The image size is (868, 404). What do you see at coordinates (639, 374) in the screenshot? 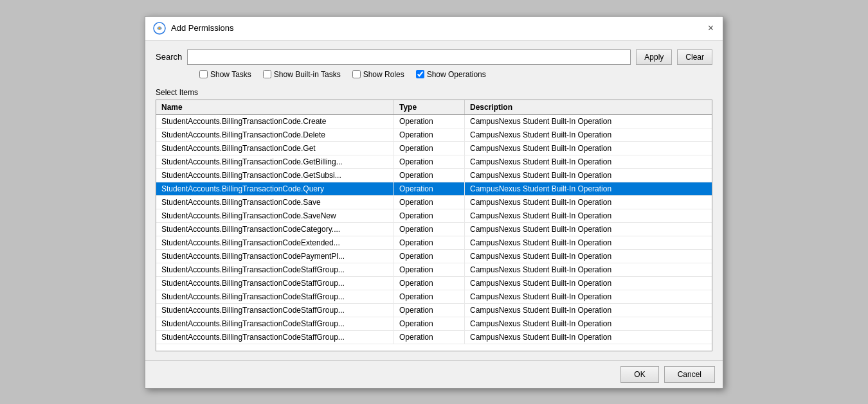
I see `ok-button: OK` at bounding box center [639, 374].